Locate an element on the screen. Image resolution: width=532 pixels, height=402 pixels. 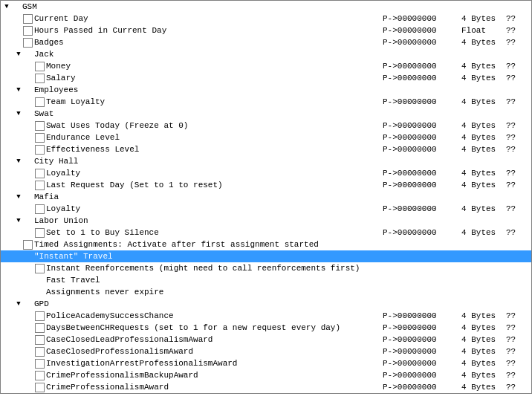
row-label: Instant Reenforcements (might need to ca… is located at coordinates (213, 268).